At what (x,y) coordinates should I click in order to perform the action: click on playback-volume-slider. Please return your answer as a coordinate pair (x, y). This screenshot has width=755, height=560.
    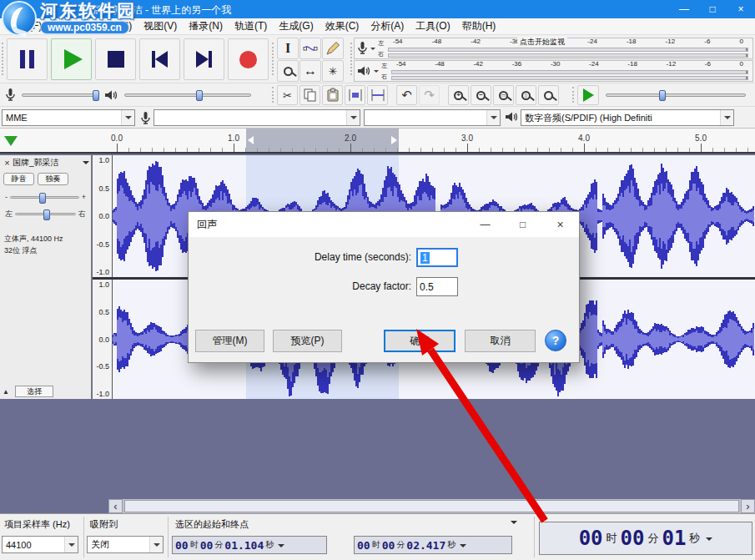
    Looking at the image, I should click on (188, 95).